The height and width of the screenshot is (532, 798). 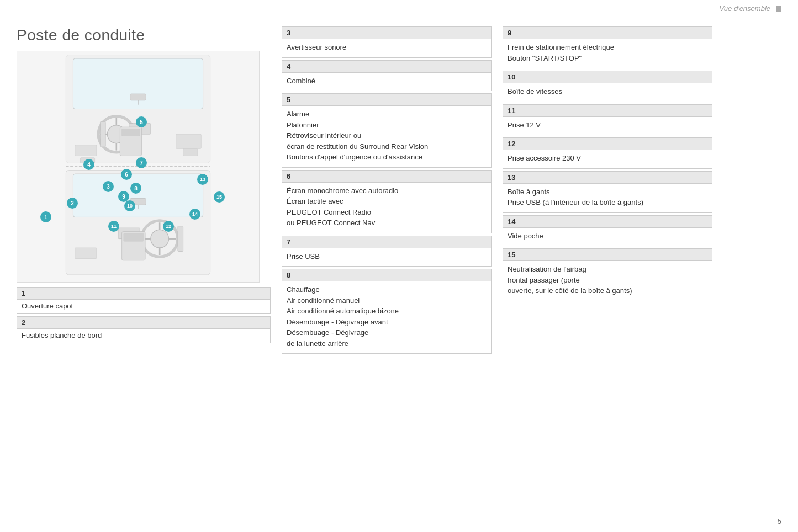 What do you see at coordinates (387, 33) in the screenshot?
I see `middle-number-3: 3` at bounding box center [387, 33].